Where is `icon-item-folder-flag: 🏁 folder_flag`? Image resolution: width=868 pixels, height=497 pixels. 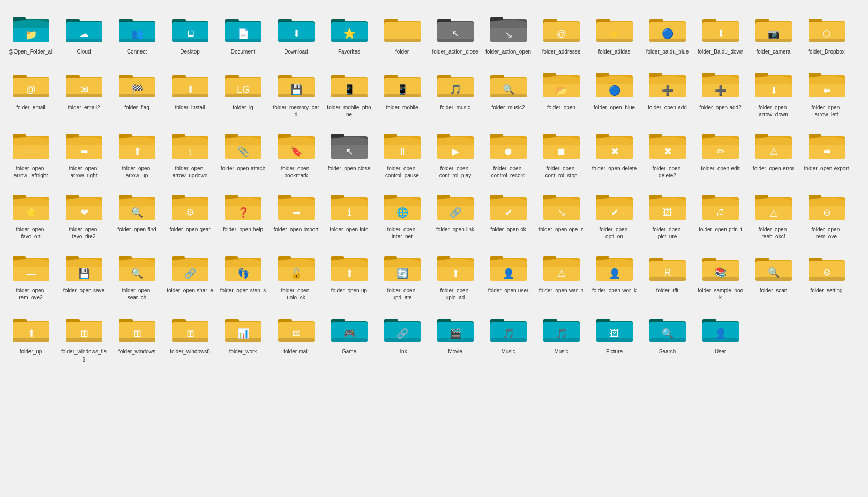 icon-item-folder-flag: 🏁 folder_flag is located at coordinates (137, 91).